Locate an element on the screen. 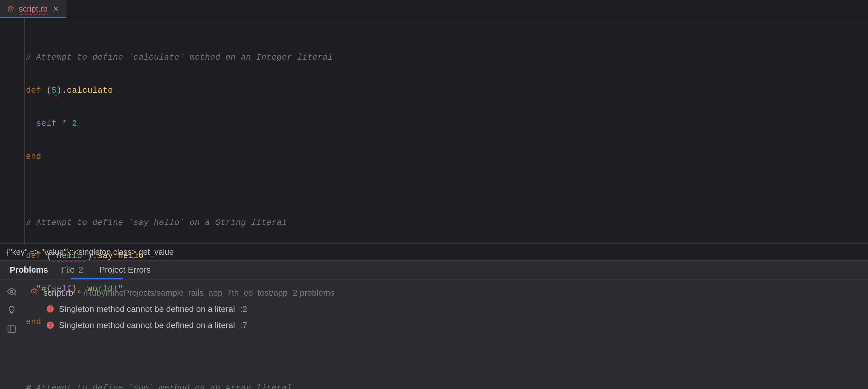  code-comment: # Attempt to define `say_hello` on a Str… is located at coordinates (156, 223).